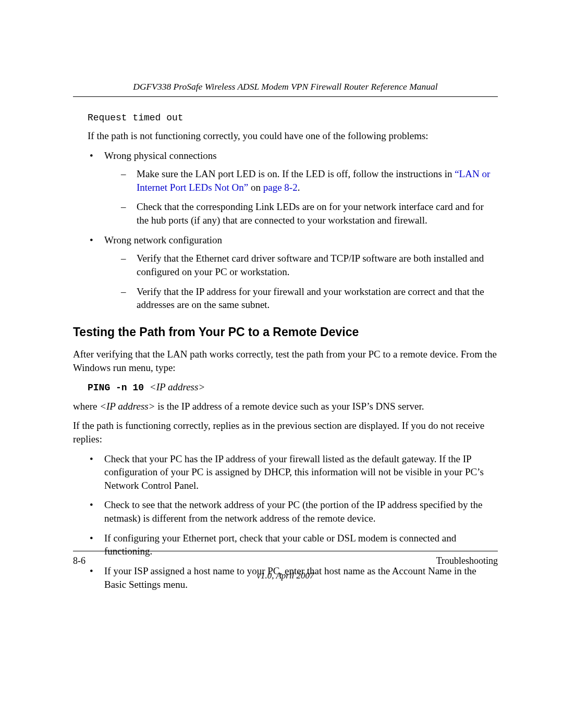  I want to click on sub-list: Verify that the Ethernet card driver sof…, so click(301, 281).